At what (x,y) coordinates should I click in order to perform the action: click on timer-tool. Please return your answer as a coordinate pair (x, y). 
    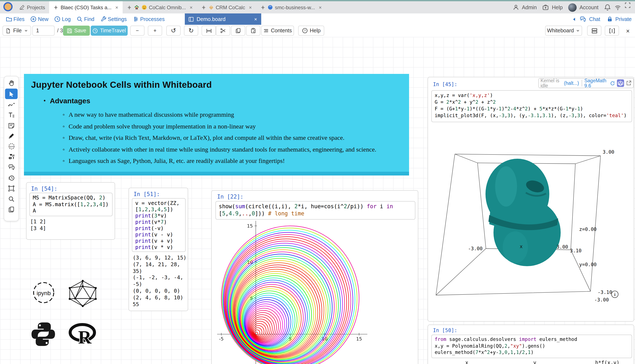
    Looking at the image, I should click on (12, 178).